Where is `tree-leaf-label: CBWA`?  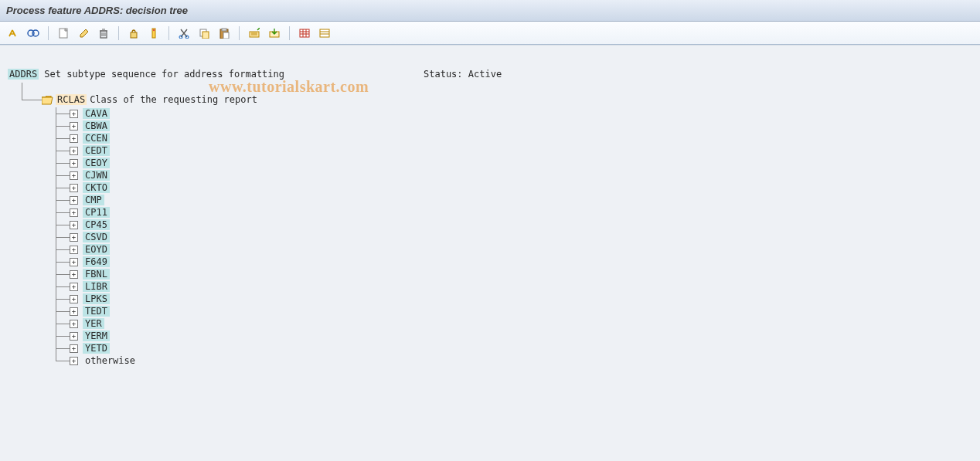 tree-leaf-label: CBWA is located at coordinates (96, 126).